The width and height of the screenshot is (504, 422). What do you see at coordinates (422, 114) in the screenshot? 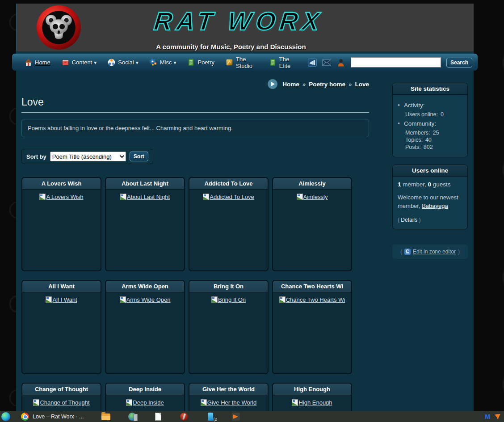
I see `stat-label: Users online:` at bounding box center [422, 114].